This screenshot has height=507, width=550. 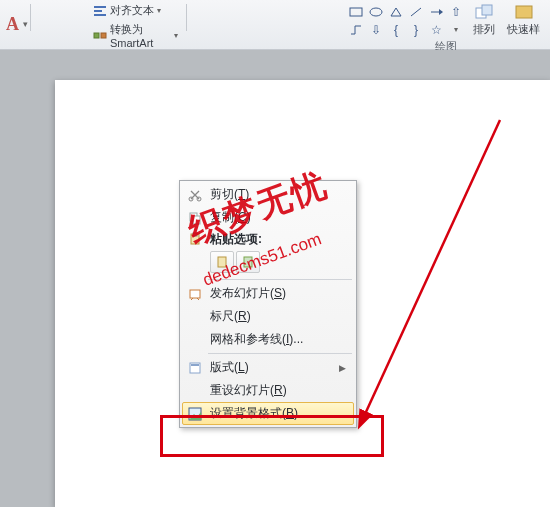 What do you see at coordinates (195, 195) in the screenshot?
I see `cut-icon` at bounding box center [195, 195].